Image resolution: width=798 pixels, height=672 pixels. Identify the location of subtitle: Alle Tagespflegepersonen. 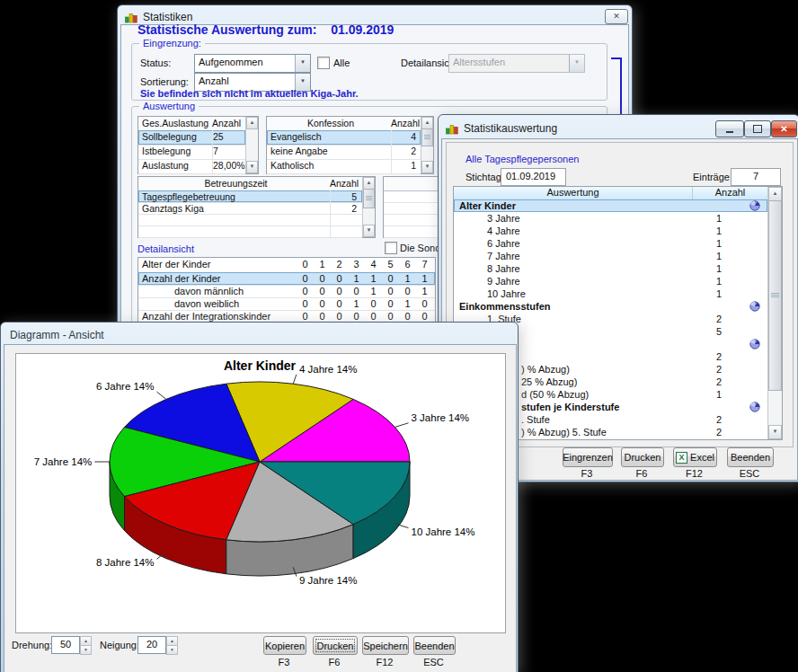
(522, 159).